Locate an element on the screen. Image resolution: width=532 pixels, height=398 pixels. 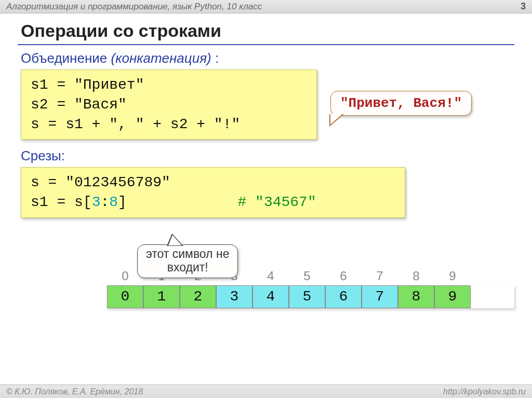
footer-right: http://kpolyakov.spb.ru is located at coordinates (484, 392).